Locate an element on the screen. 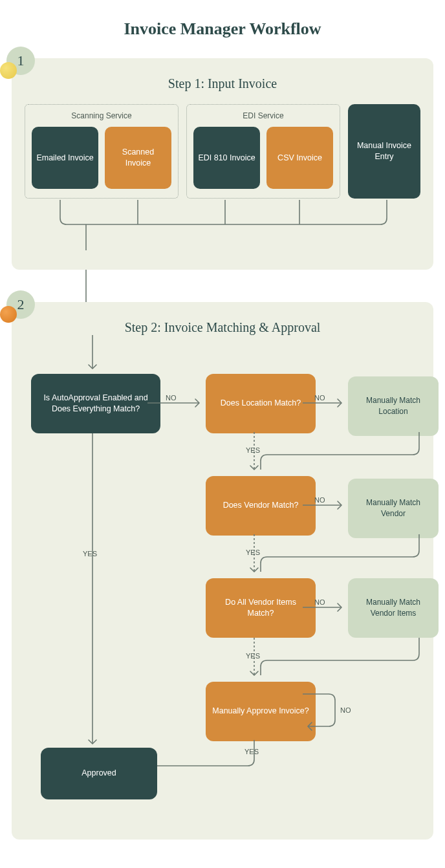  approved-node: Approved is located at coordinates (99, 774).